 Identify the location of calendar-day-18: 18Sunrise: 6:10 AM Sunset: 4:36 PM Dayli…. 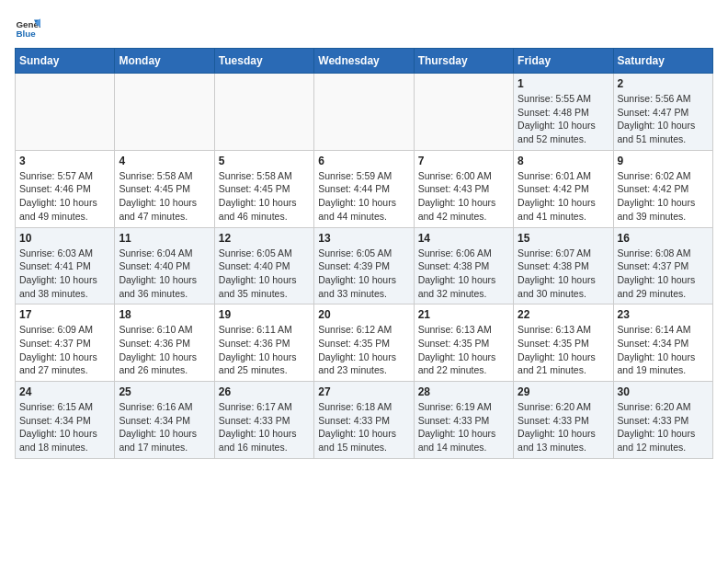
(165, 343).